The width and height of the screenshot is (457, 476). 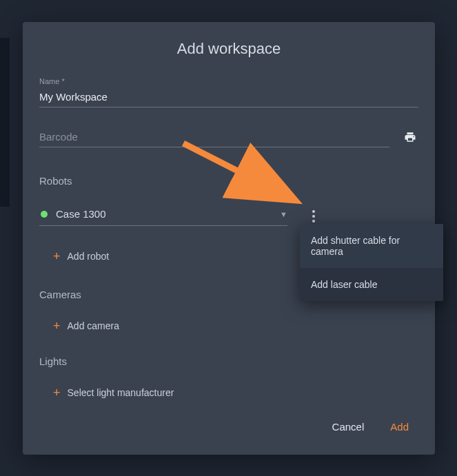 What do you see at coordinates (168, 214) in the screenshot?
I see `robot-selected-label: Case 1300` at bounding box center [168, 214].